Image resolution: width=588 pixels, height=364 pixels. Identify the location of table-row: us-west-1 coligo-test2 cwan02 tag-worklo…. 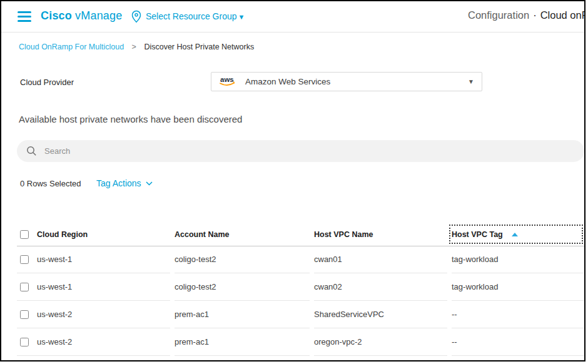
(300, 287).